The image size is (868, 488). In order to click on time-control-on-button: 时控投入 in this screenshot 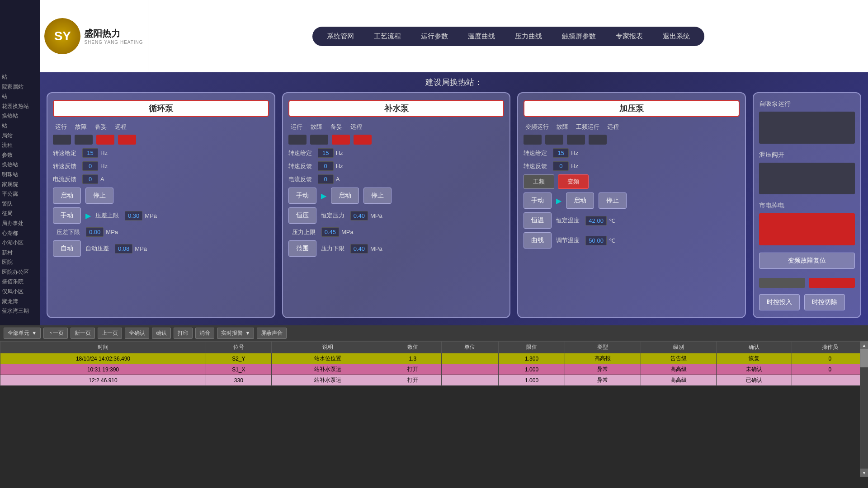, I will do `click(779, 302)`.